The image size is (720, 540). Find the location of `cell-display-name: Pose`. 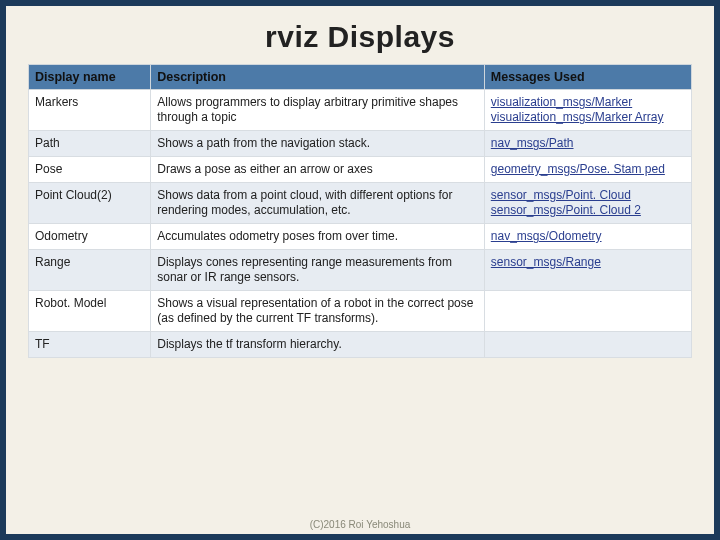

cell-display-name: Pose is located at coordinates (90, 170).